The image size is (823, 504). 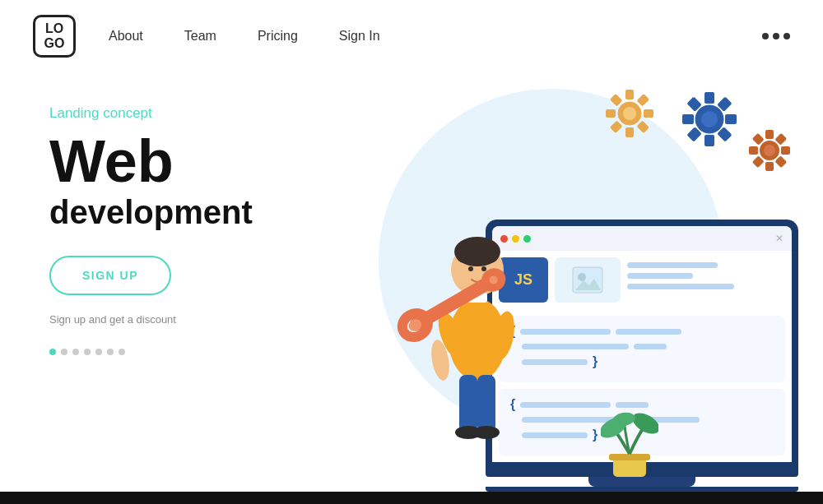 What do you see at coordinates (54, 36) in the screenshot?
I see `logo-text: LOGO` at bounding box center [54, 36].